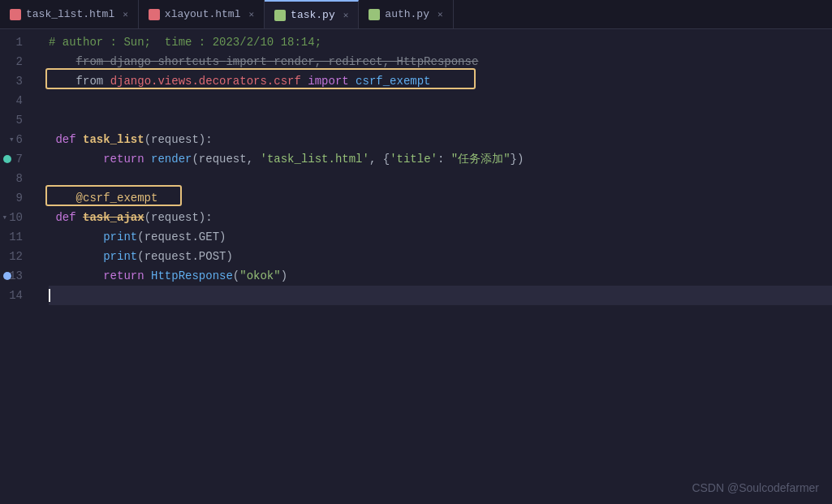  I want to click on code-line-6: def task_list ( request ):, so click(440, 140).